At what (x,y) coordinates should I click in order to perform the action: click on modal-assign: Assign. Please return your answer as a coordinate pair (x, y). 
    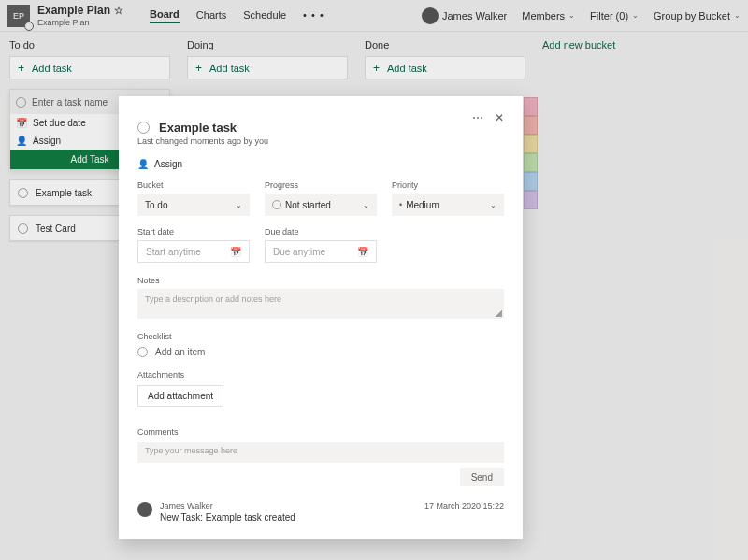
    Looking at the image, I should click on (321, 165).